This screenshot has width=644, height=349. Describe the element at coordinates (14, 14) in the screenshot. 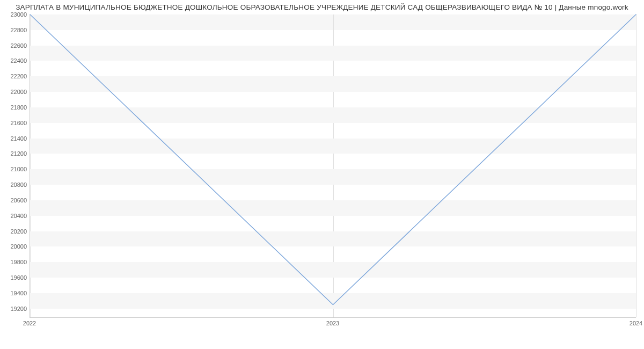

I see `y-tick-label: 23000` at that location.